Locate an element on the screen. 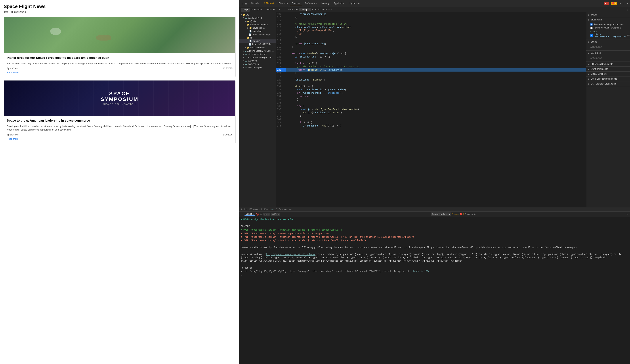  error-badge: ▲ 3 is located at coordinates (606, 4).